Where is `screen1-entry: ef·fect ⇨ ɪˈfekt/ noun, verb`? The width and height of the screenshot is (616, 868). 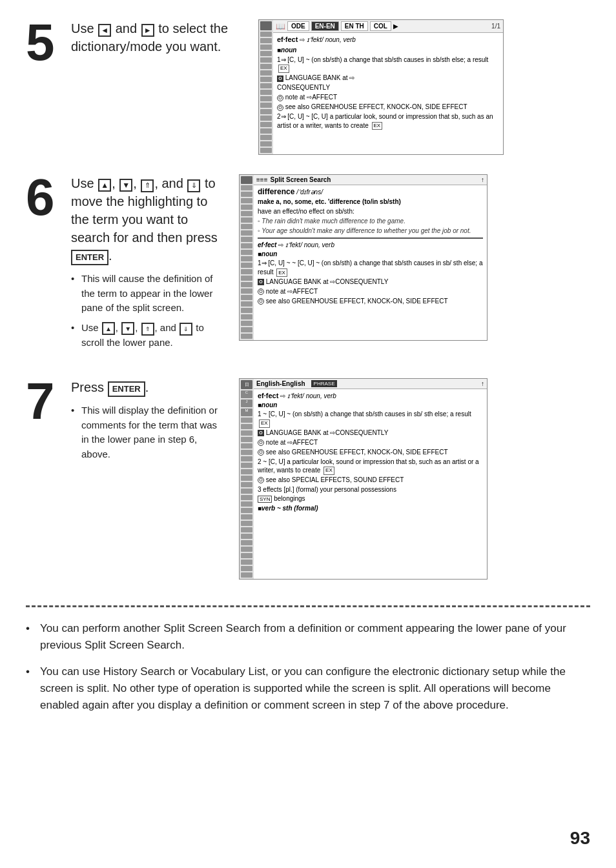
screen1-entry: ef·fect ⇨ ɪˈfekt/ noun, verb is located at coordinates (388, 40).